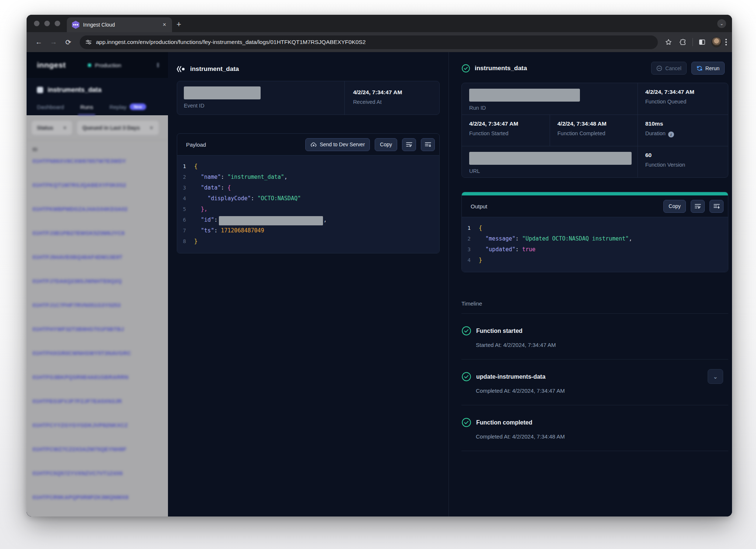  I want to click on run-id-link: 01HTFJ3B1PB27EWGK5Z0M6JYC8, so click(79, 233).